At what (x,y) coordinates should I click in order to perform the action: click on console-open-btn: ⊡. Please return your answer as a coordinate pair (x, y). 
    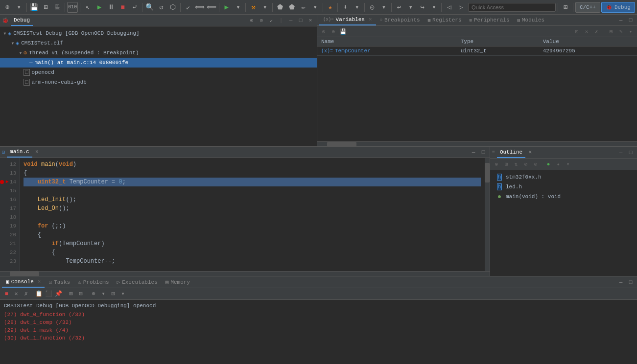
    Looking at the image, I should click on (113, 294).